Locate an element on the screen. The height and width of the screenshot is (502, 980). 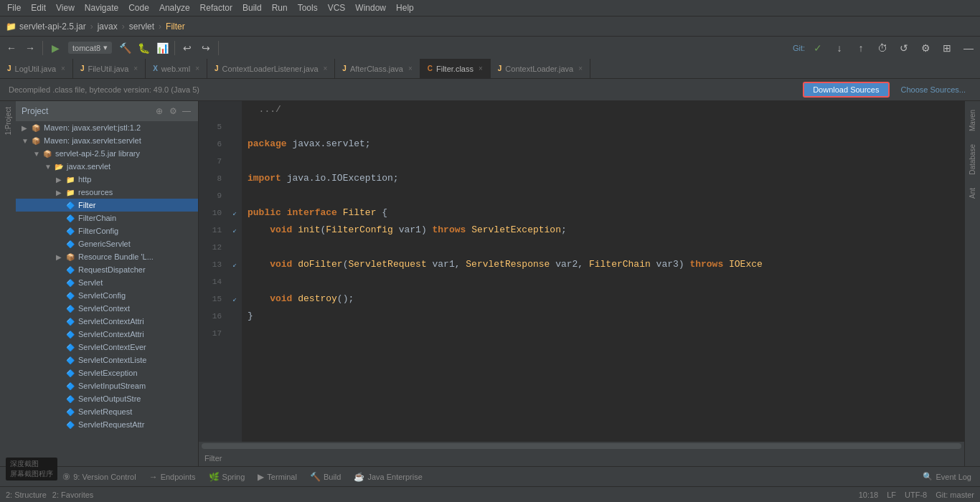
tree-item-servletoutputstream: 🔷 ServletOutputStre is located at coordinates (107, 399).